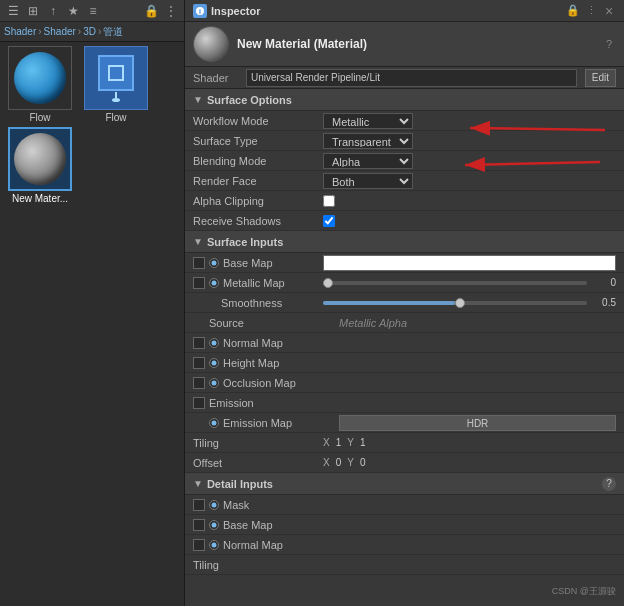 This screenshot has height=606, width=624. Describe the element at coordinates (470, 263) in the screenshot. I see `base-map-value` at that location.